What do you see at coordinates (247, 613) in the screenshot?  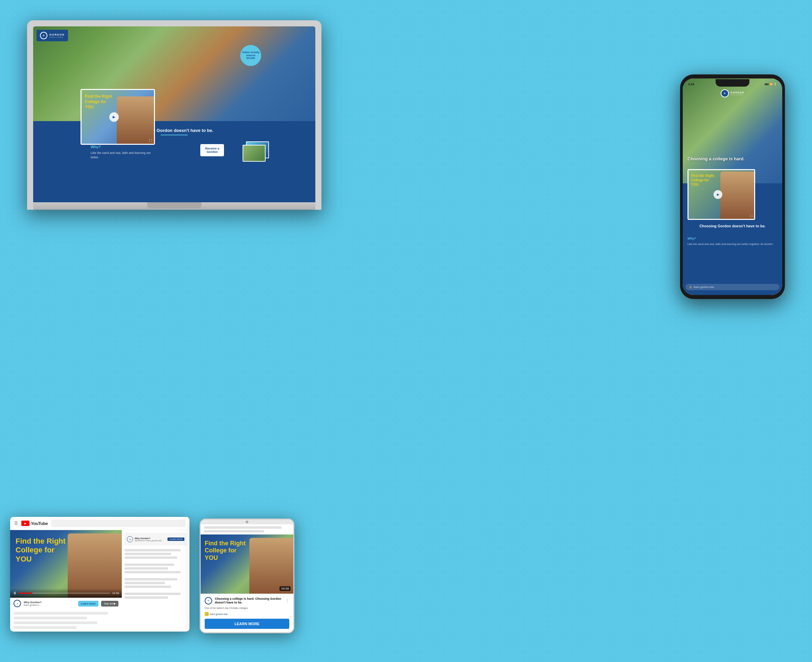 I see `tablet-ad-content: ✛ Choosing a college is hard. Choosing G…` at bounding box center [247, 613].